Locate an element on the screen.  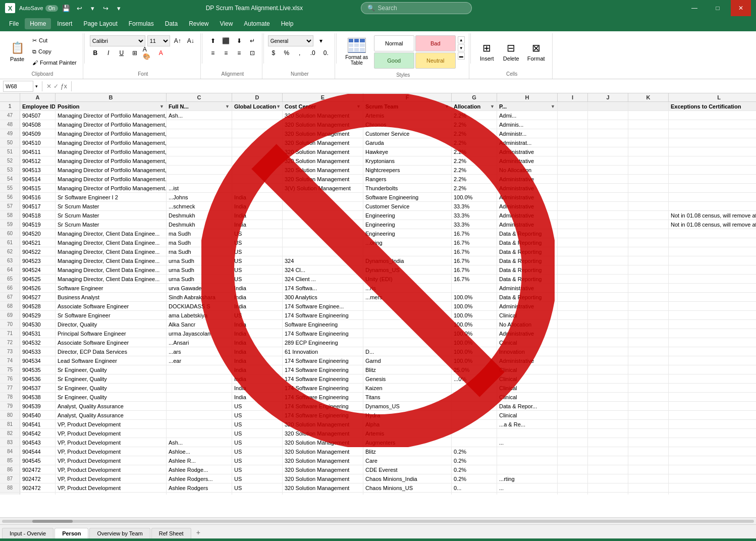
paste-button: 📋 Paste is located at coordinates (17, 51).